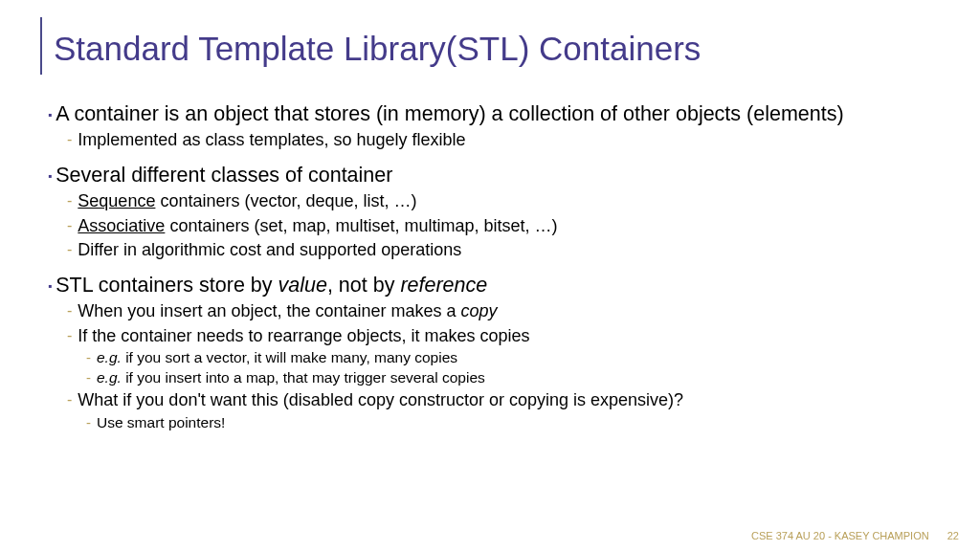 Image resolution: width=980 pixels, height=551 pixels. Describe the element at coordinates (224, 176) in the screenshot. I see `bullet-text: Several different classes of container` at that location.